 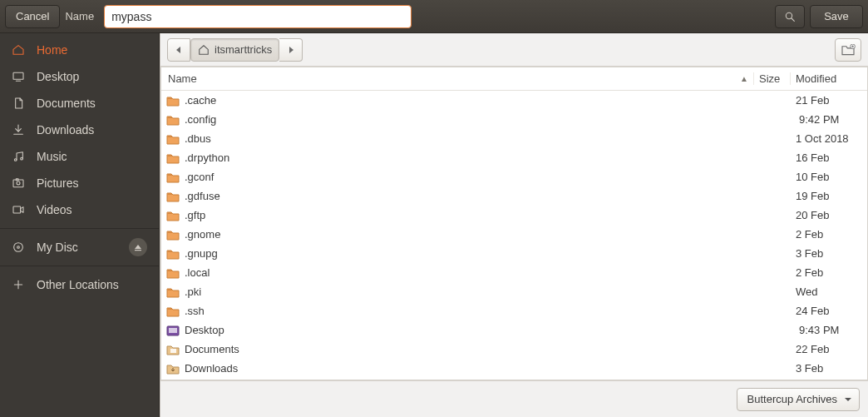 I want to click on sidebar-item-desktop: Desktop, so click(x=80, y=77).